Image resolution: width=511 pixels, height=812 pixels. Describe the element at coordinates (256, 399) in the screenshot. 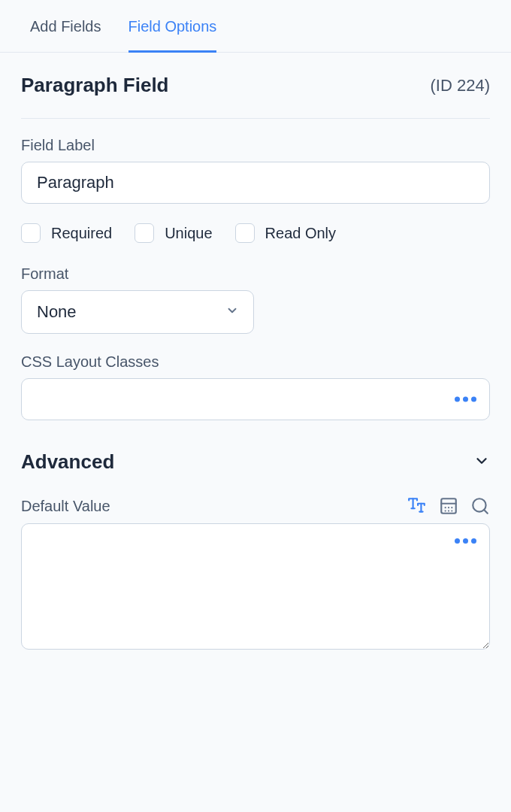

I see `css-classes-input` at that location.